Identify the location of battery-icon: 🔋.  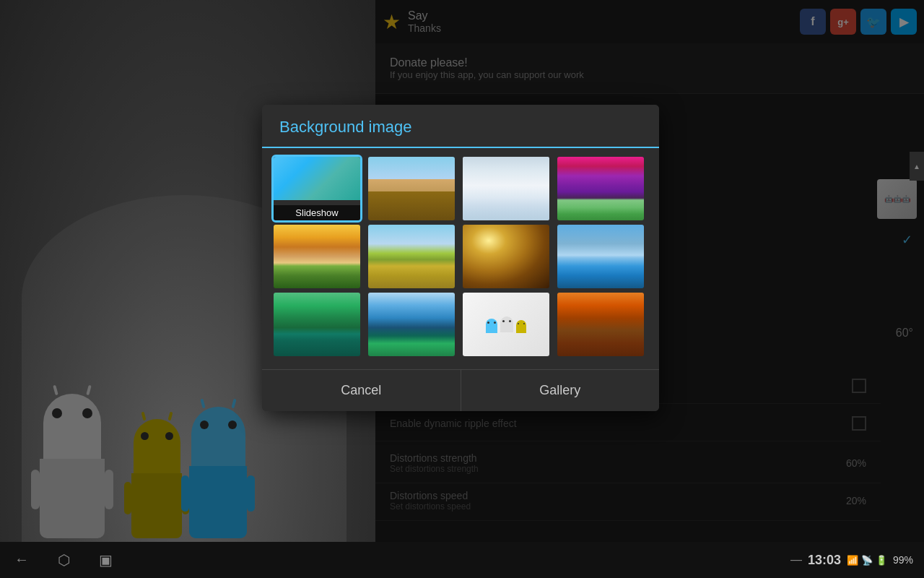
(881, 561).